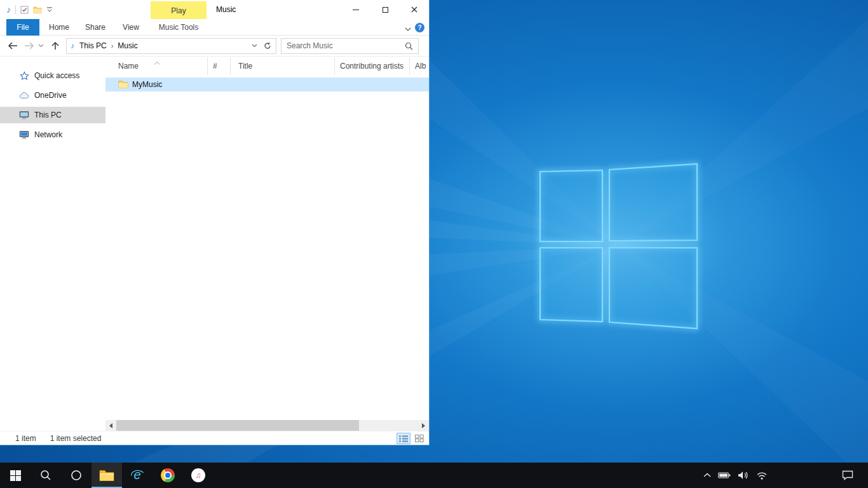 The width and height of the screenshot is (868, 488). Describe the element at coordinates (15, 10) in the screenshot. I see `separator` at that location.